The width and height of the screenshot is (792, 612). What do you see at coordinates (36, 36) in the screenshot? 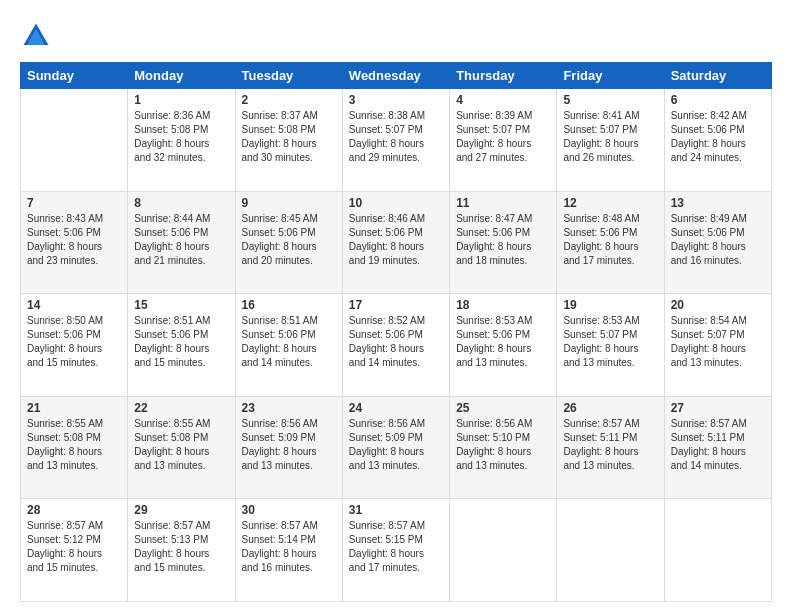
I see `logo-icon` at bounding box center [36, 36].